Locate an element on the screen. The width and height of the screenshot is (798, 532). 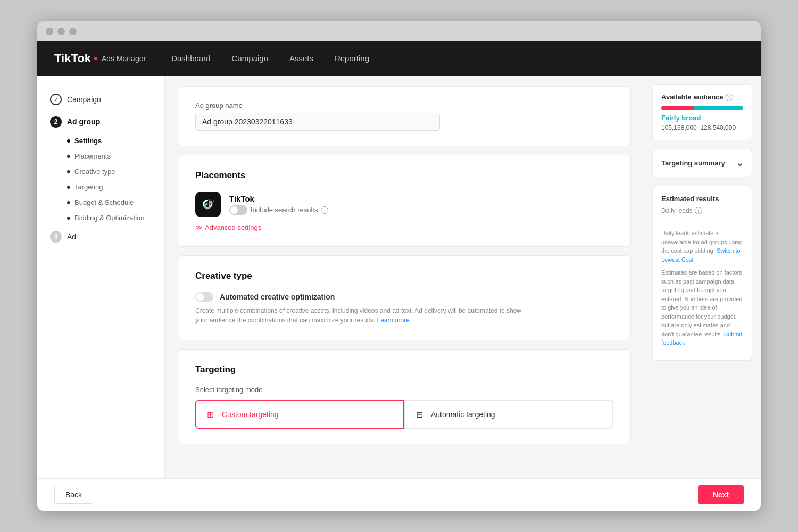
browser-dot-green is located at coordinates (73, 31).